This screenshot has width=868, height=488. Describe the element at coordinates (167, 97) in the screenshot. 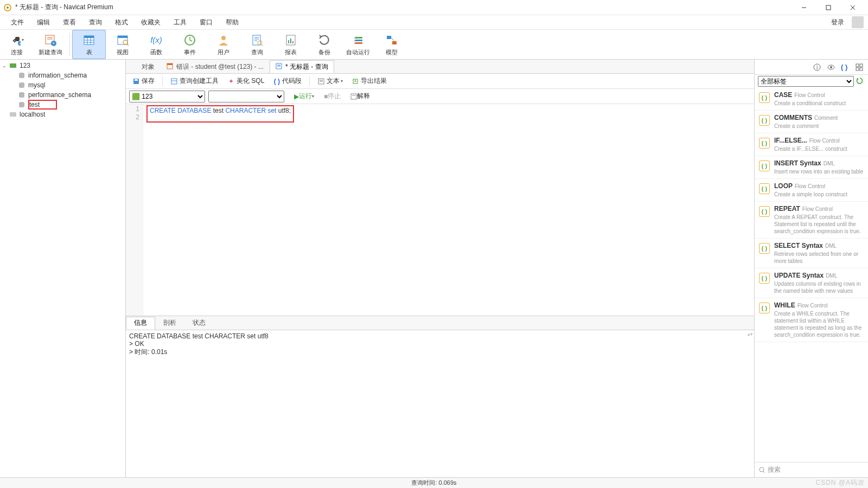

I see `connection-select: 🟩 123` at that location.